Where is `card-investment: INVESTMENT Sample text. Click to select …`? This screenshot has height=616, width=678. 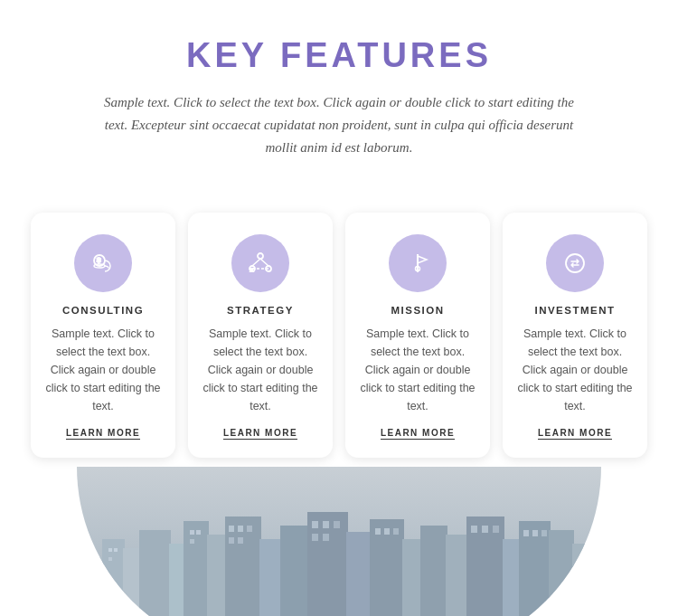
card-investment: INVESTMENT Sample text. Click to select … is located at coordinates (575, 335).